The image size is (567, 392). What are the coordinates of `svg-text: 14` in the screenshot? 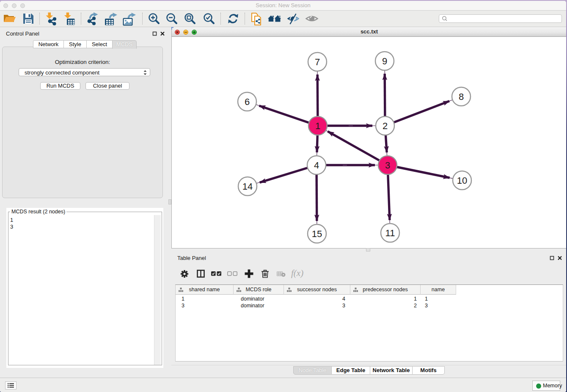 It's located at (248, 186).